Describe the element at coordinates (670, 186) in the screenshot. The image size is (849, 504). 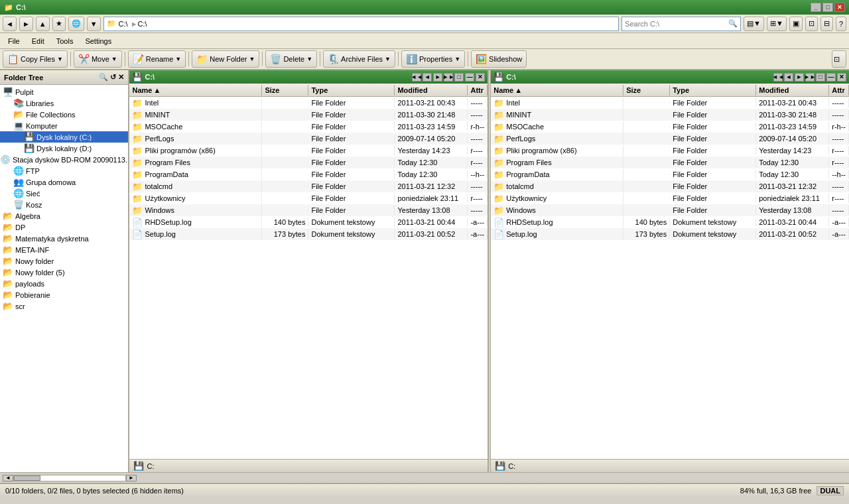
I see `table-row: 📁 totalcmd File Folder 2011-03-21 12:32 …` at that location.